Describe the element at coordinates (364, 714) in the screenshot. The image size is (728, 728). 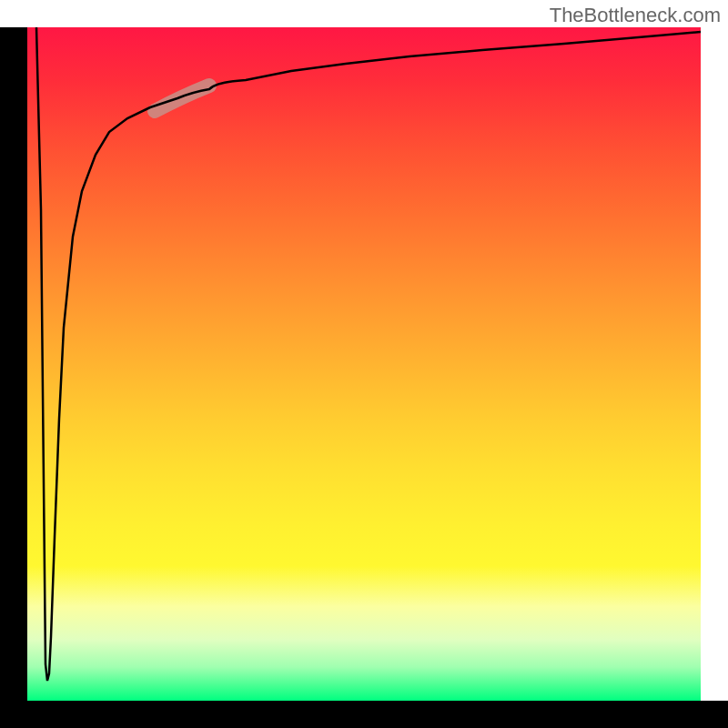
I see `x-axis` at that location.